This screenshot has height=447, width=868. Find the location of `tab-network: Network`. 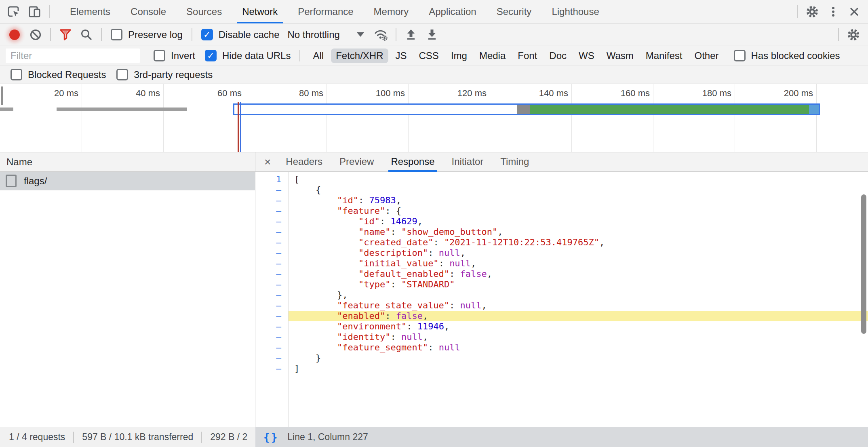

tab-network: Network is located at coordinates (260, 12).